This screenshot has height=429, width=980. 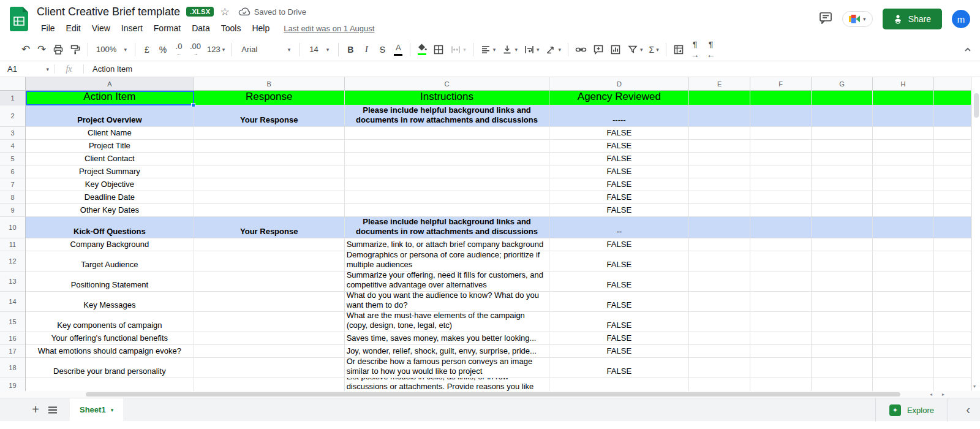 What do you see at coordinates (953, 134) in the screenshot?
I see `cell-X3` at bounding box center [953, 134].